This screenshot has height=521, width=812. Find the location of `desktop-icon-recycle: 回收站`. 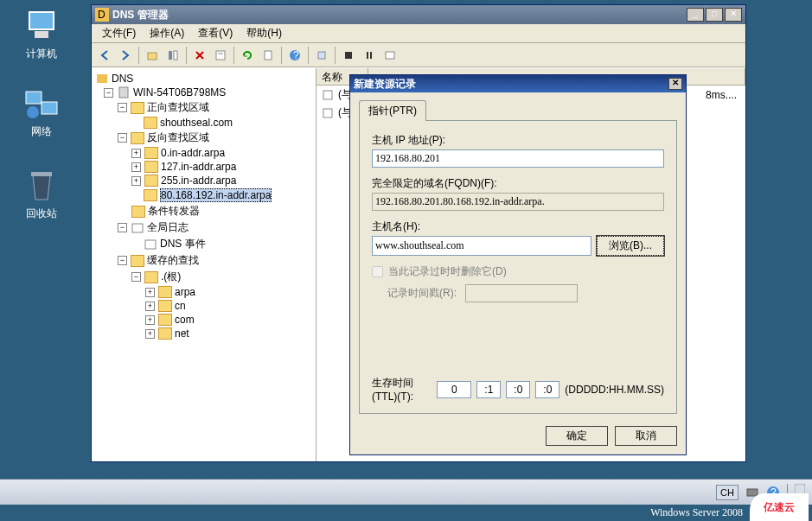

desktop-icon-recycle: 回收站 is located at coordinates (42, 195).